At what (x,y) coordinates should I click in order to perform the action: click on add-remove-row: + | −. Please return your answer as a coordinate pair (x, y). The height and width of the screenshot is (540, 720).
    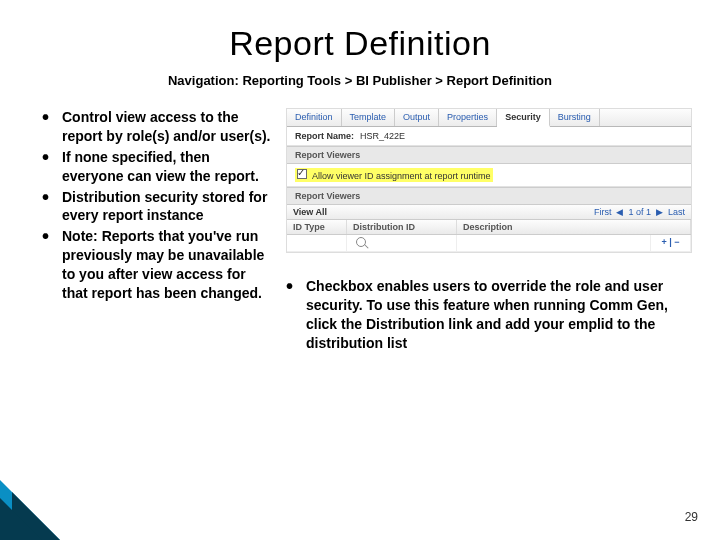
    Looking at the image, I should click on (671, 243).